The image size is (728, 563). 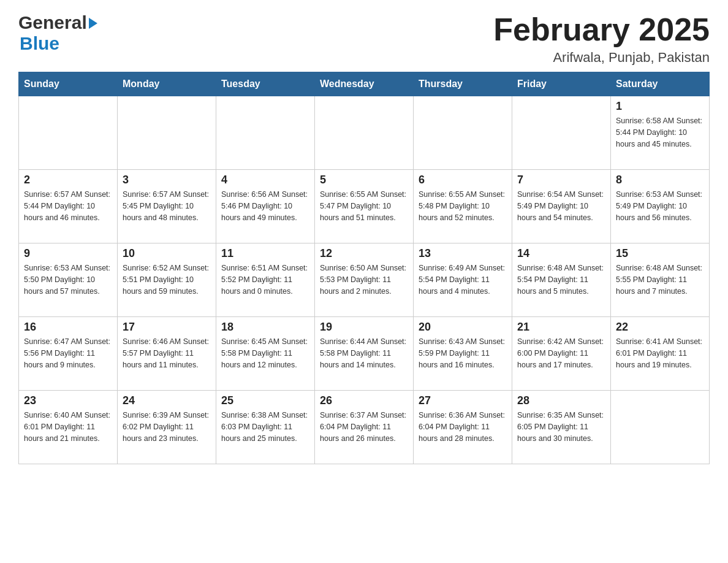 I want to click on day-cell: 26Sunrise: 6:37 AM Sunset: 6:04 PM Dayli…, so click(x=364, y=427).